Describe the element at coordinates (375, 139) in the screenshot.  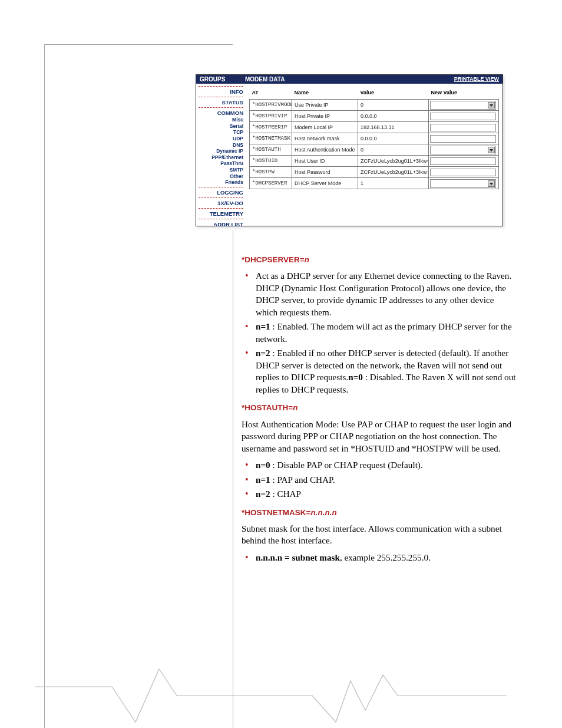
I see `table-row: *HOSTNETMASKHost network mask0.0.0.0` at that location.